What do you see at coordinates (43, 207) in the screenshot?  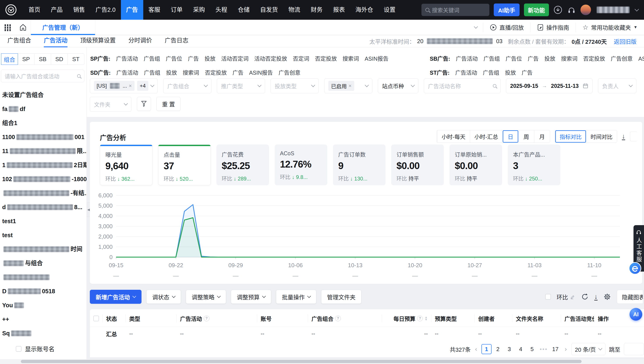 I see `portfolio-list-item: d8...` at bounding box center [43, 207].